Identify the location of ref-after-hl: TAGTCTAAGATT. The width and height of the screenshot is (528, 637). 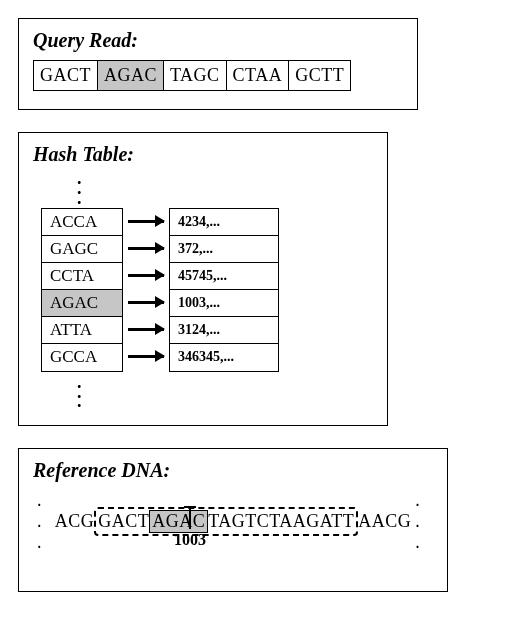
(281, 522).